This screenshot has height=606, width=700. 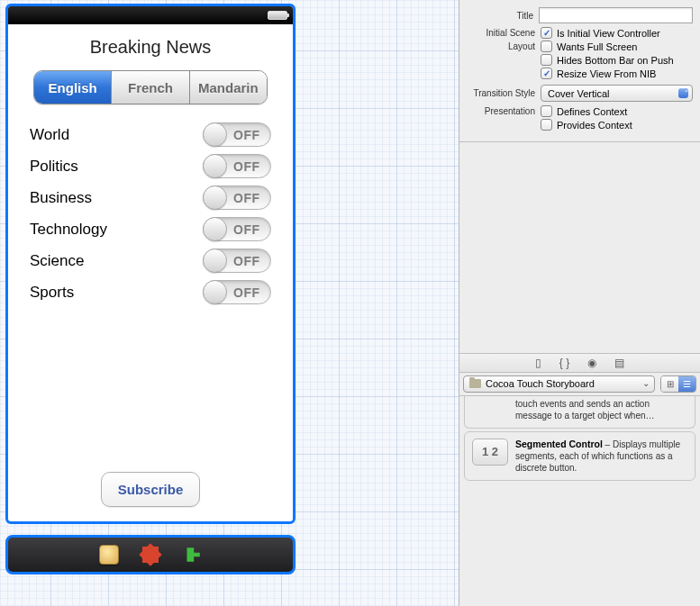 I want to click on library-list: touch events and sends an action message…, so click(x=580, y=502).